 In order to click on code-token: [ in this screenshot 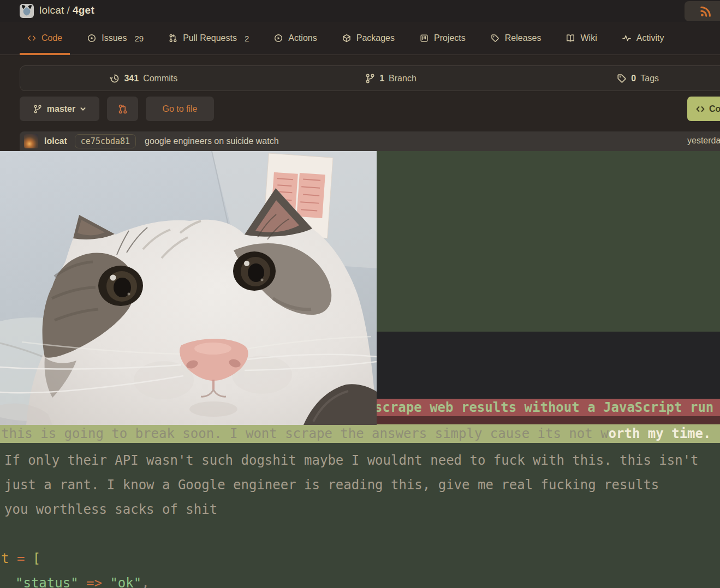, I will do `click(37, 559)`.